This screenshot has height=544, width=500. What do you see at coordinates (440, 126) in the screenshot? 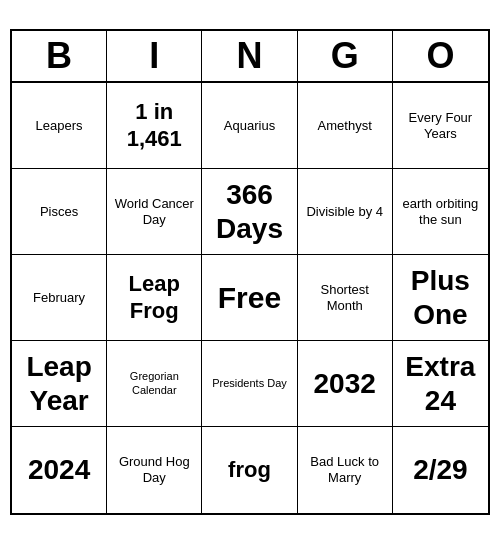
I see `bingo-cell: Every Four Years` at bounding box center [440, 126].